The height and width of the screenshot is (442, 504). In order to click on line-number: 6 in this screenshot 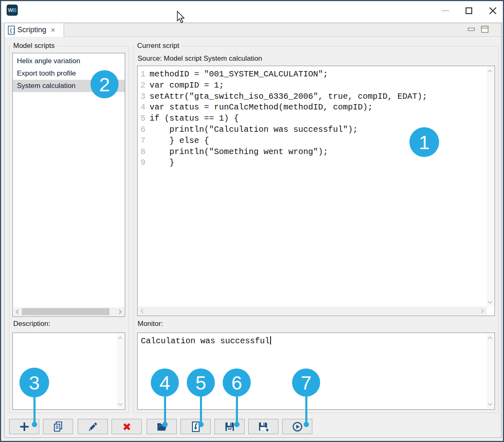, I will do `click(143, 130)`.